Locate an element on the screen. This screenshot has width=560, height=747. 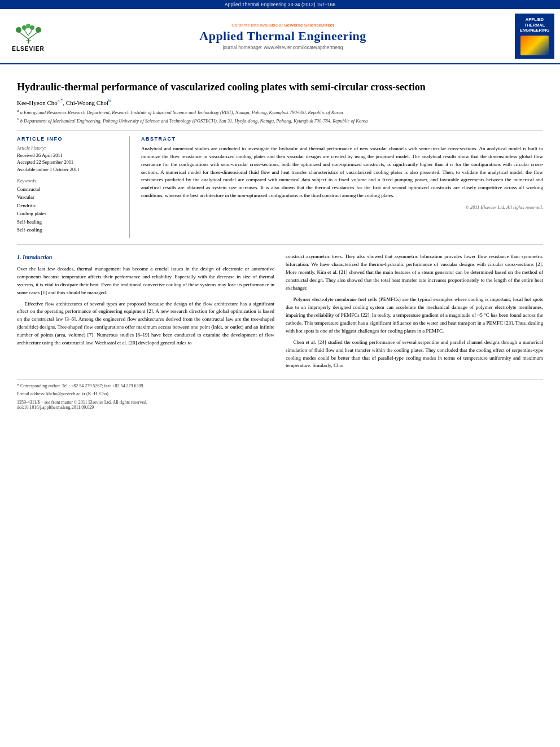
footnote-corresponding: * Corresponding author. Tel.: +82 54 279… is located at coordinates (280, 386).